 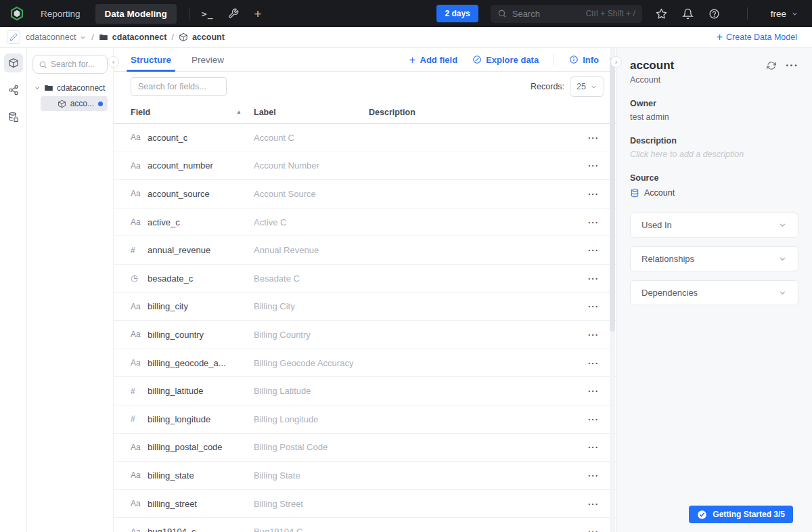 I want to click on add-field-button: + Add field, so click(x=434, y=60).